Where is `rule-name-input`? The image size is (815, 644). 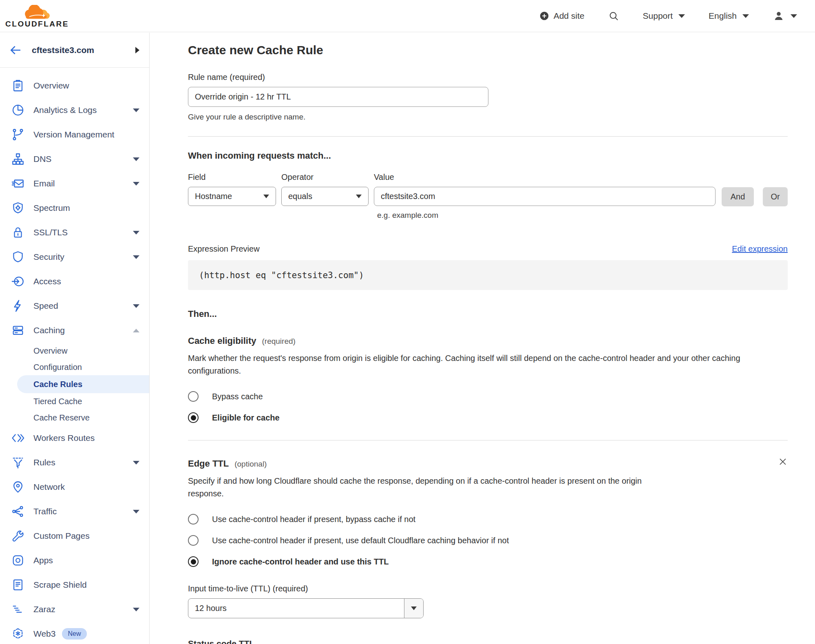 rule-name-input is located at coordinates (338, 97).